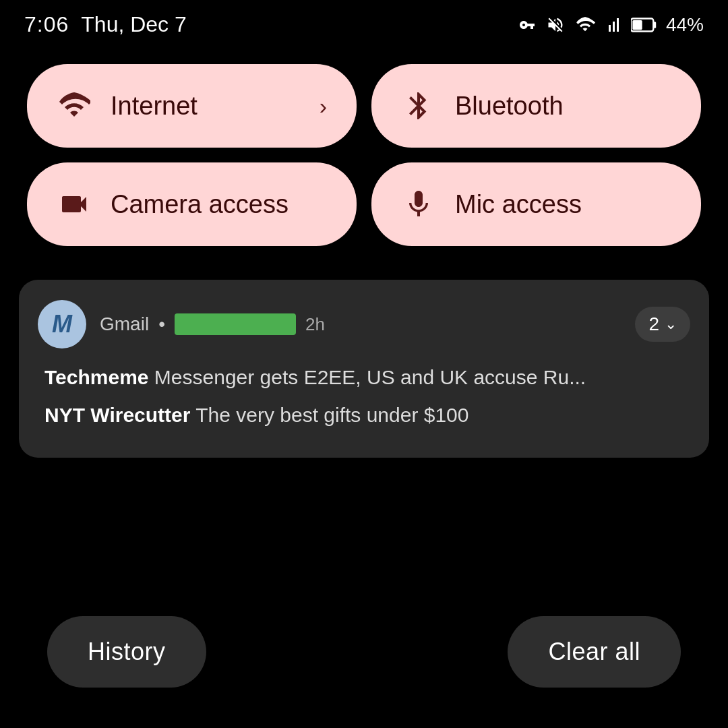  Describe the element at coordinates (370, 377) in the screenshot. I see `notification-preview-1: Messenger gets E2EE, US and UK accuse Ru…` at that location.